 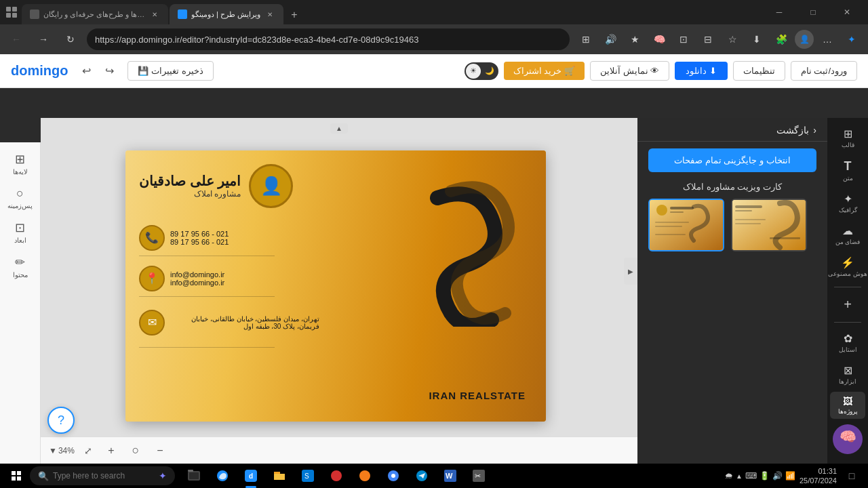 What do you see at coordinates (328, 39) in the screenshot?
I see `address-input` at bounding box center [328, 39].